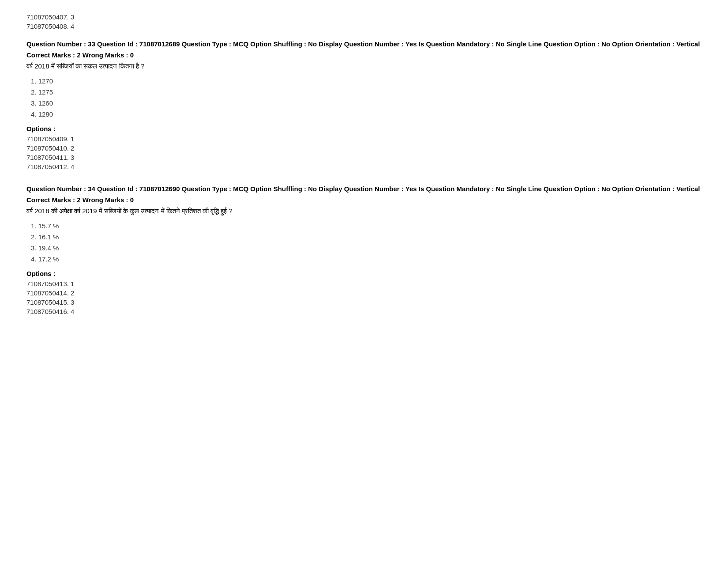  What do you see at coordinates (364, 312) in the screenshot?
I see `option-id-34-4: 71087050416. 4` at bounding box center [364, 312].